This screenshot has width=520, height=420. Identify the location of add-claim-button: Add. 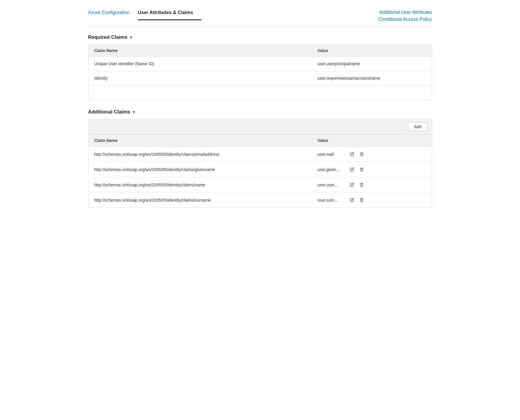
(418, 127).